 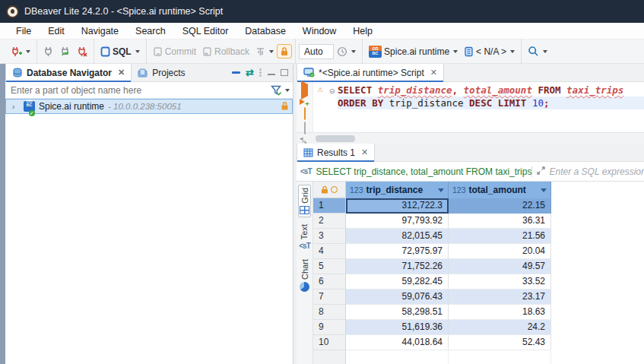 I want to click on sql-expression-input: Enter a SQL expression to, so click(x=597, y=172).